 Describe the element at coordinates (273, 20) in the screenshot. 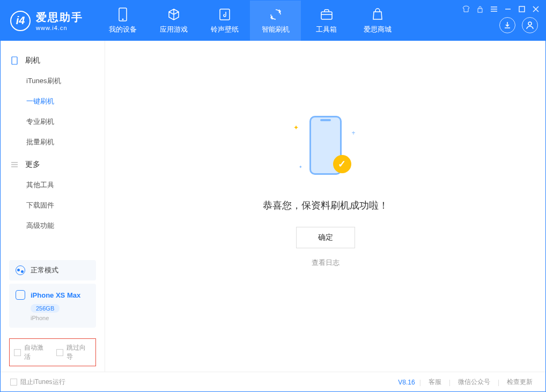

I see `title-bar: i4 爱思助手 www.i4.cn 我的设备 应用游戏 铃声壁纸 智能刷机 工具…` at that location.